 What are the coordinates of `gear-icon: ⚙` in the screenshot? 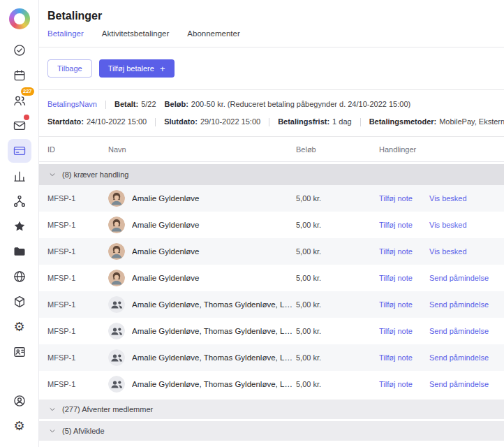 It's located at (19, 426).